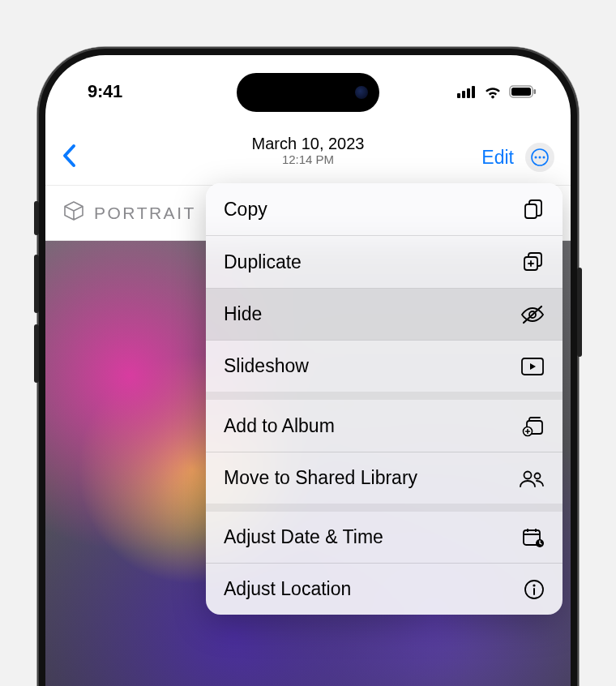 This screenshot has height=686, width=616. I want to click on menu-label: Copy, so click(246, 209).